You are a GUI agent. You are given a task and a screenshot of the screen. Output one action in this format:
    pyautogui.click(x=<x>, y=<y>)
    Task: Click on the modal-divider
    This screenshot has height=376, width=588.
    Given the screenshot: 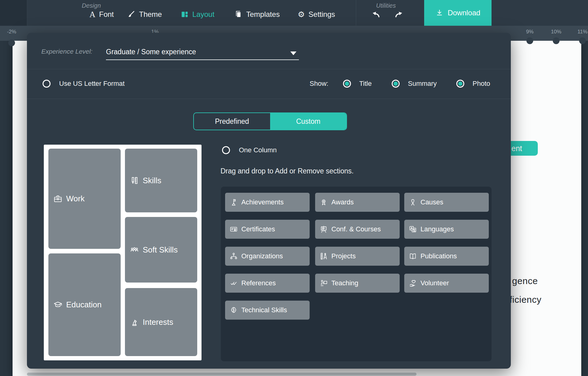 What is the action you would take?
    pyautogui.click(x=269, y=69)
    